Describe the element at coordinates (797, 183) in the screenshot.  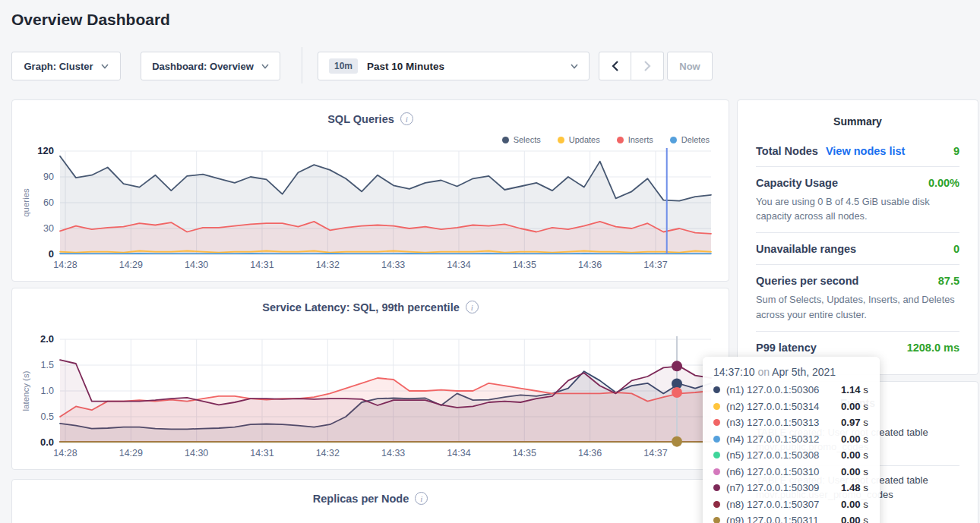
I see `stat-label: Capacity Usage` at that location.